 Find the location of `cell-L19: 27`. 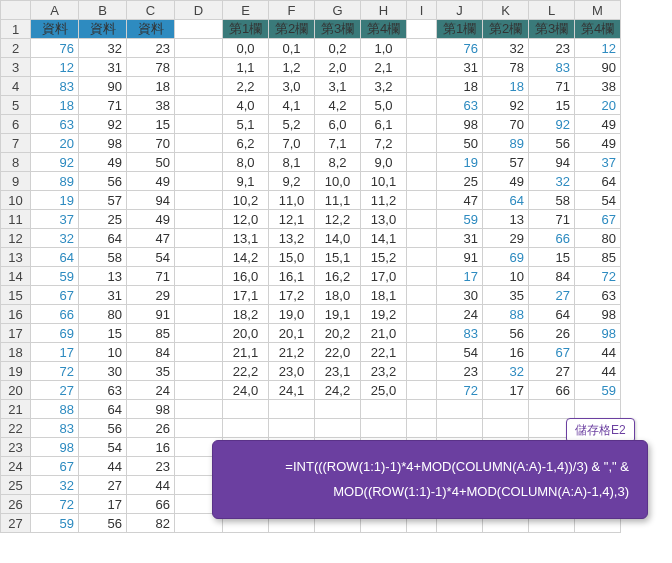

cell-L19: 27 is located at coordinates (552, 372).